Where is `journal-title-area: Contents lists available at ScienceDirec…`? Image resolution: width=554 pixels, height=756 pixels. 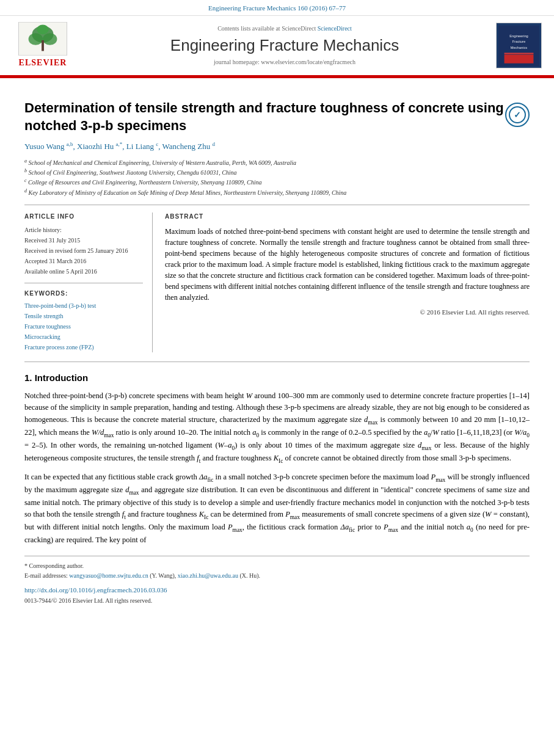
journal-title-area: Contents lists available at ScienceDirec… is located at coordinates (285, 45).